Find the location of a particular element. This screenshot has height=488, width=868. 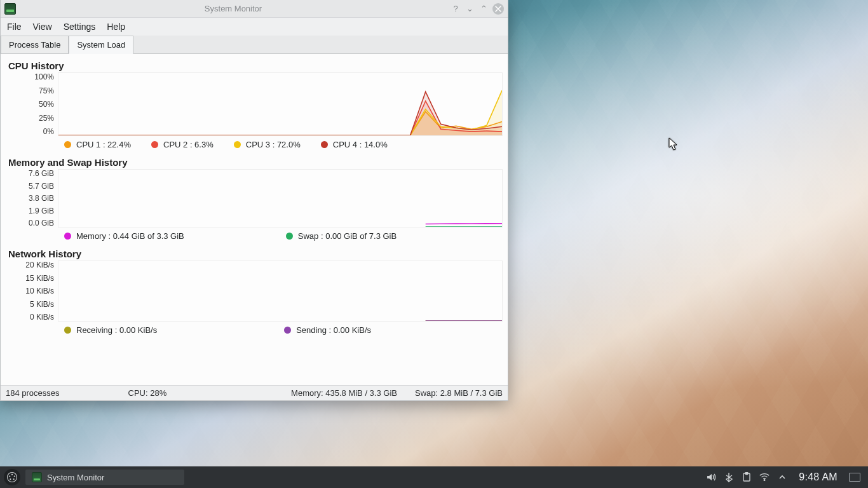

memory-chart is located at coordinates (280, 198).